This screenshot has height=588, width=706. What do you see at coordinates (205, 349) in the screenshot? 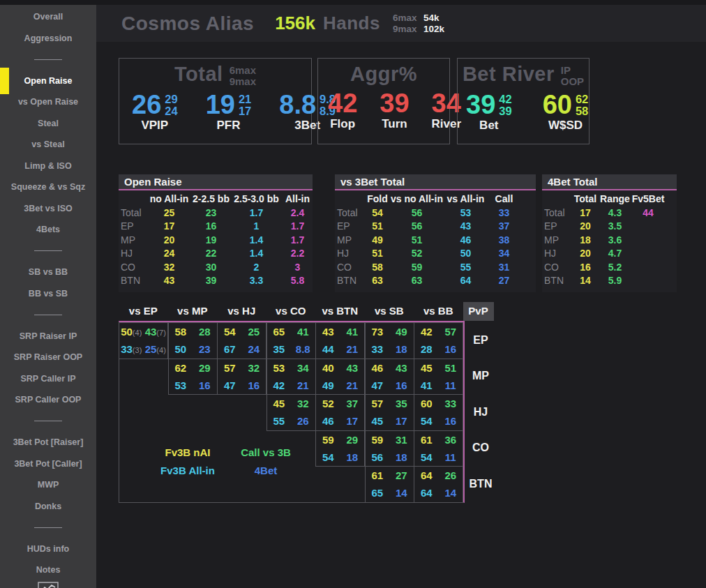
I see `stat-value: 23` at bounding box center [205, 349].